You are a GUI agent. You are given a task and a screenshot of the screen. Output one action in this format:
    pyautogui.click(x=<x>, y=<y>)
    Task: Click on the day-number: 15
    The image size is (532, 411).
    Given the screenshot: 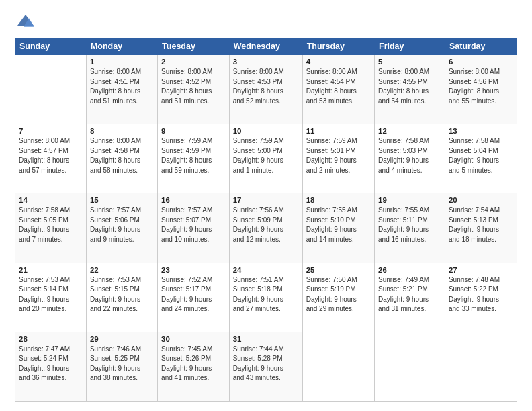 What is the action you would take?
    pyautogui.click(x=122, y=200)
    